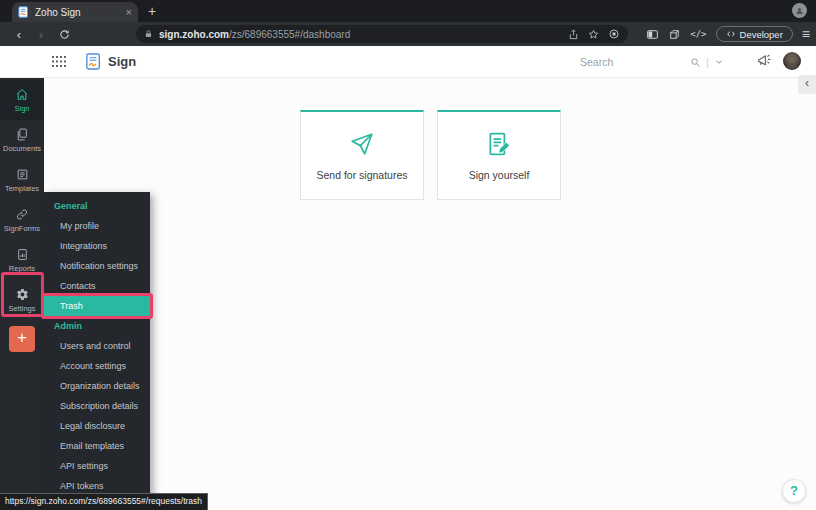 Image resolution: width=816 pixels, height=510 pixels. Describe the element at coordinates (78, 12) in the screenshot. I see `tab-title: Zoho Sign` at that location.